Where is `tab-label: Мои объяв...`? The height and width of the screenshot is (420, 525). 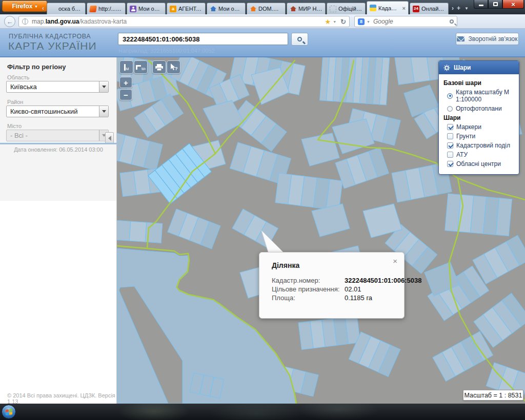 tab-label: Мои объяв... is located at coordinates (231, 9).